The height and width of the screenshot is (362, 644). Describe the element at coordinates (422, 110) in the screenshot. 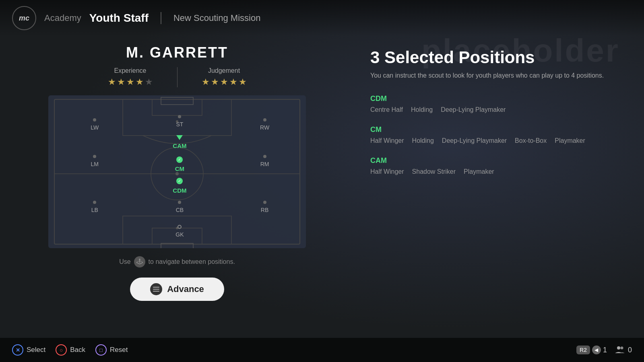

I see `cdm-role-1: Holding` at that location.